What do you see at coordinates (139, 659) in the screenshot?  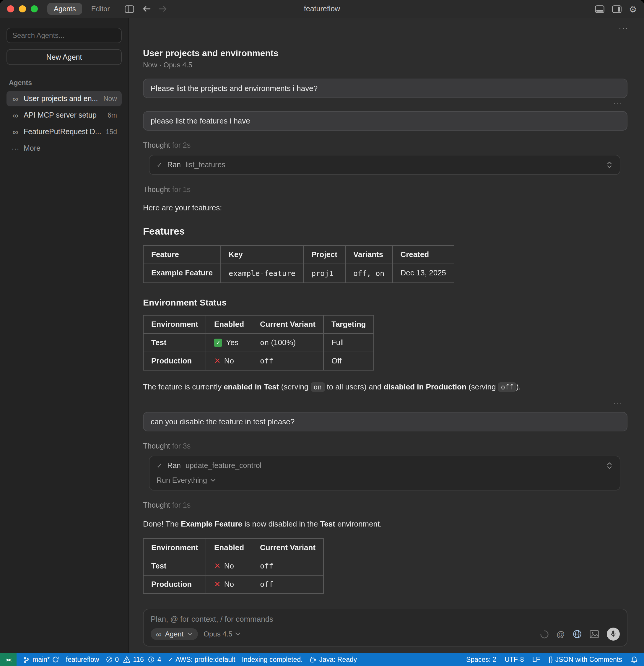 I see `warning-count: 116` at bounding box center [139, 659].